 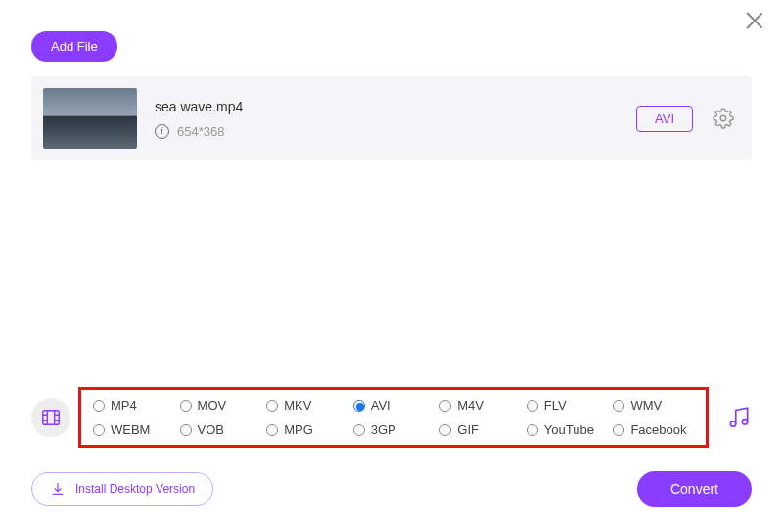 I want to click on format-option-m4v: M4V, so click(x=480, y=405).